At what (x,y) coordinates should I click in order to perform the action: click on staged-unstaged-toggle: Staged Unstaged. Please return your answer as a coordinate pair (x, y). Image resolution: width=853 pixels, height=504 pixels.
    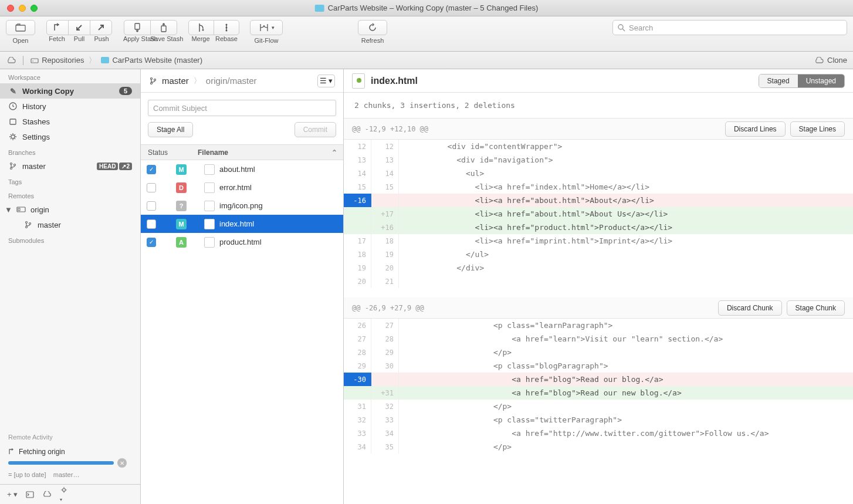
    Looking at the image, I should click on (801, 81).